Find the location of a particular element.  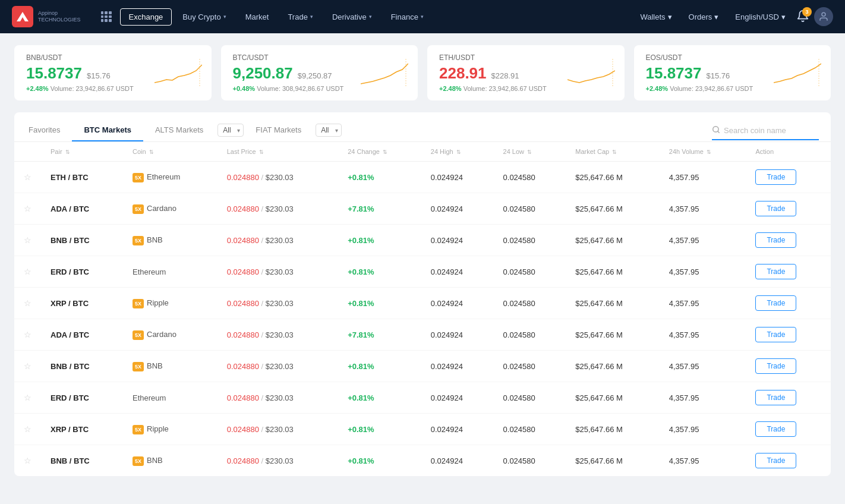

filter-select-alts: All is located at coordinates (231, 130).